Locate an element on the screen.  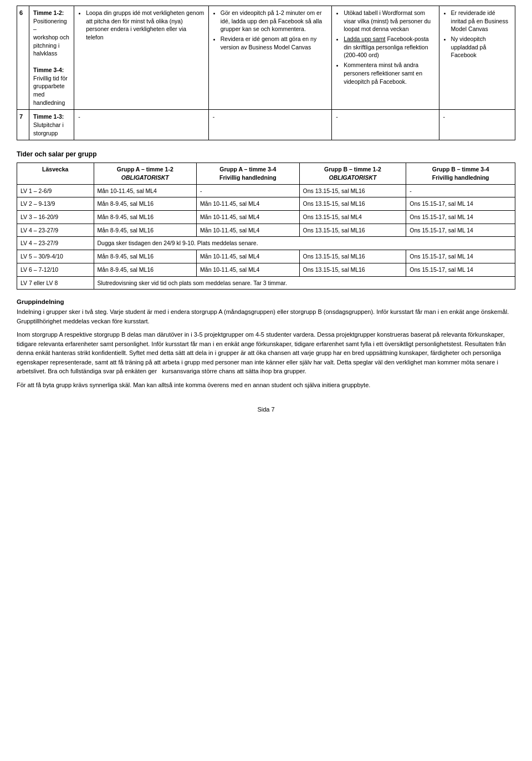
cell-6-1-sub: Positionering –workshop ochpitchning iha… is located at coordinates (51, 38).